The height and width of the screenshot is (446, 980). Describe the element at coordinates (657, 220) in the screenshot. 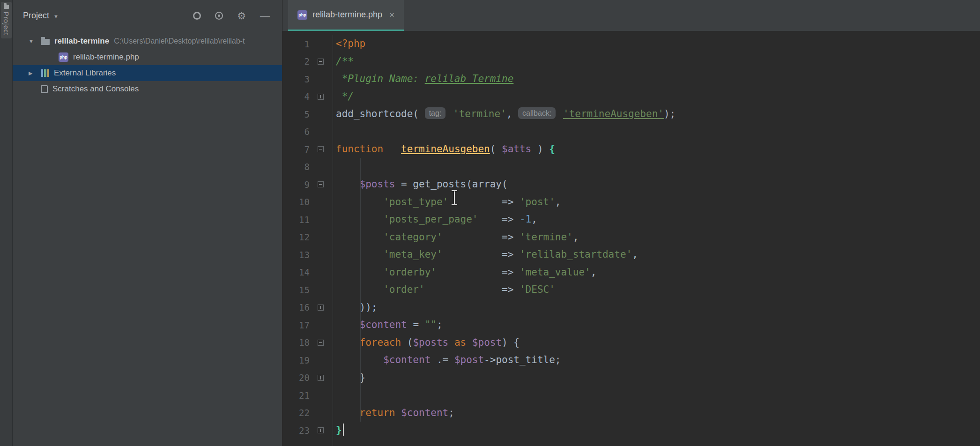

I see `code-line-11: 'posts_per_page' => -1,` at that location.